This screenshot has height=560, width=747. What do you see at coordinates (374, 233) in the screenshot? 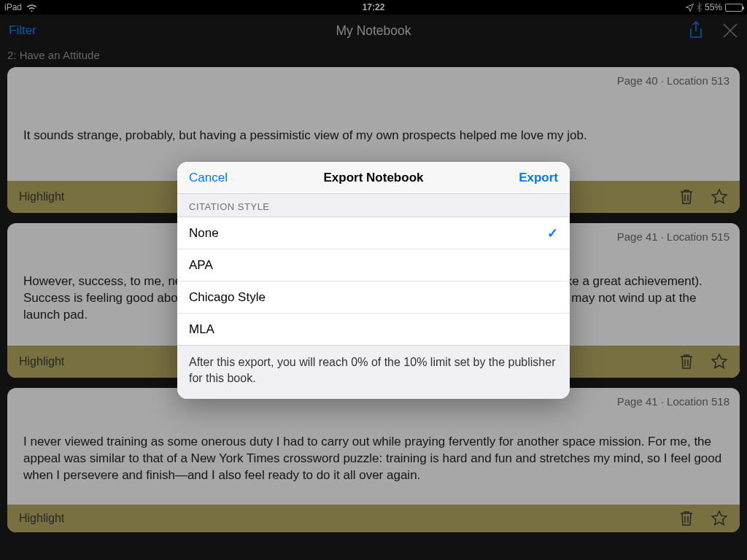
I see `citation-option-none: None ✓` at bounding box center [374, 233].